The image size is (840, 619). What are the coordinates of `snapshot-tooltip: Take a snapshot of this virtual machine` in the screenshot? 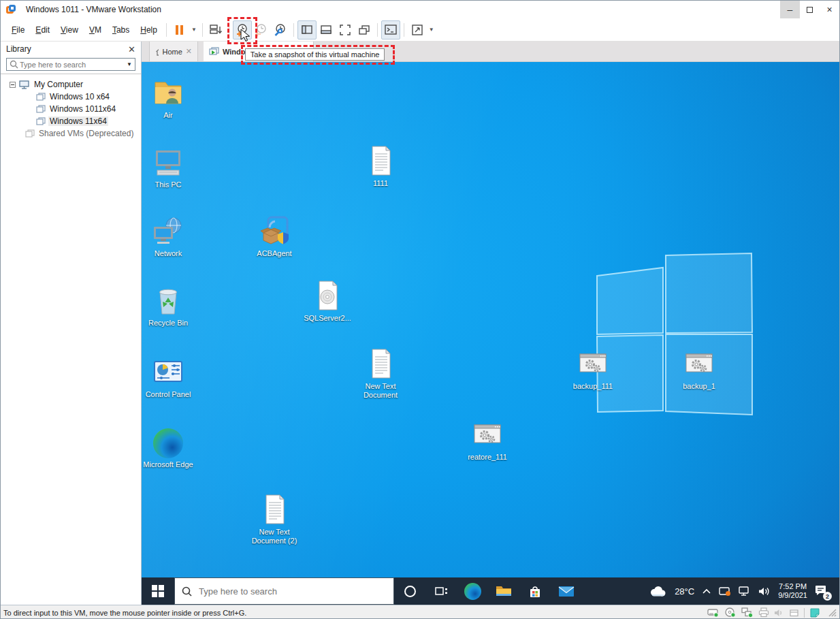 It's located at (315, 54).